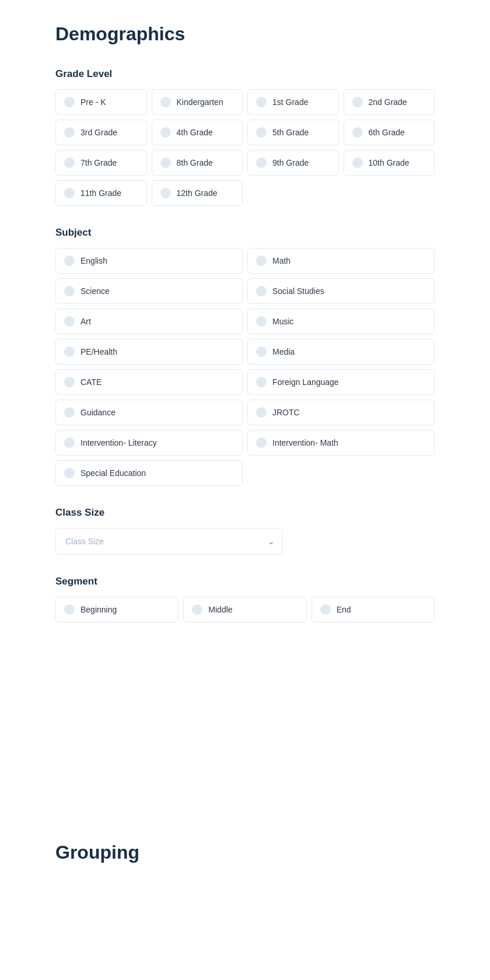 The width and height of the screenshot is (490, 980). Describe the element at coordinates (286, 412) in the screenshot. I see `radio-label: JROTC` at that location.